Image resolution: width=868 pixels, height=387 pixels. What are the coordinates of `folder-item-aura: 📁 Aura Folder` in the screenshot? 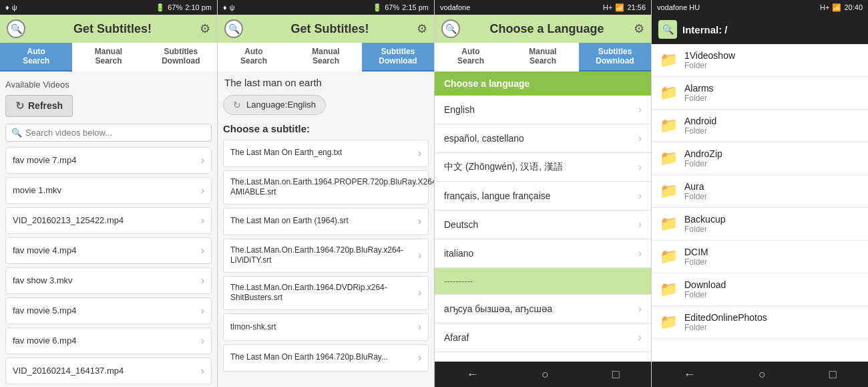 It's located at (760, 191).